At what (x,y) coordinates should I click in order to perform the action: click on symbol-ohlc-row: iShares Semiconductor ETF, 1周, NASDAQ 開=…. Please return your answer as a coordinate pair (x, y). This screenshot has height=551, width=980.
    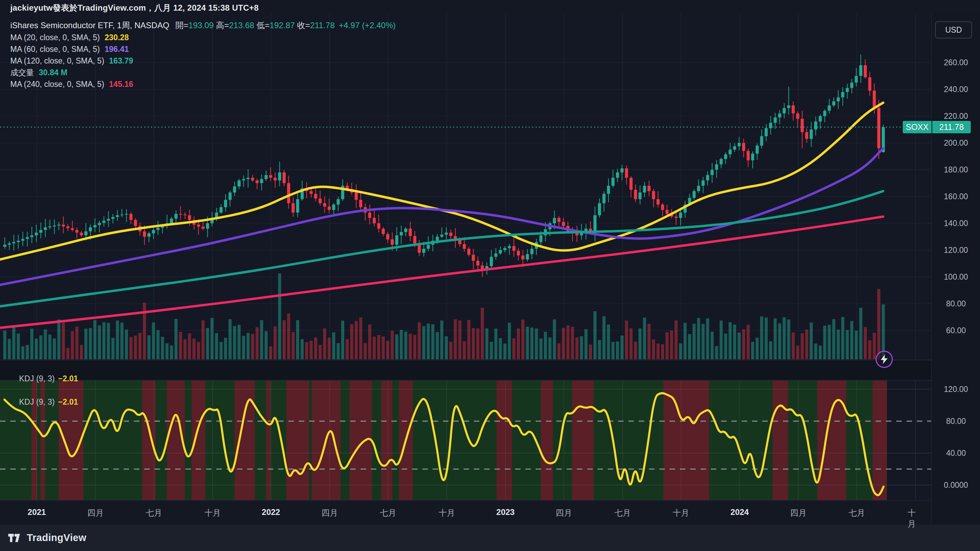
    Looking at the image, I should click on (203, 25).